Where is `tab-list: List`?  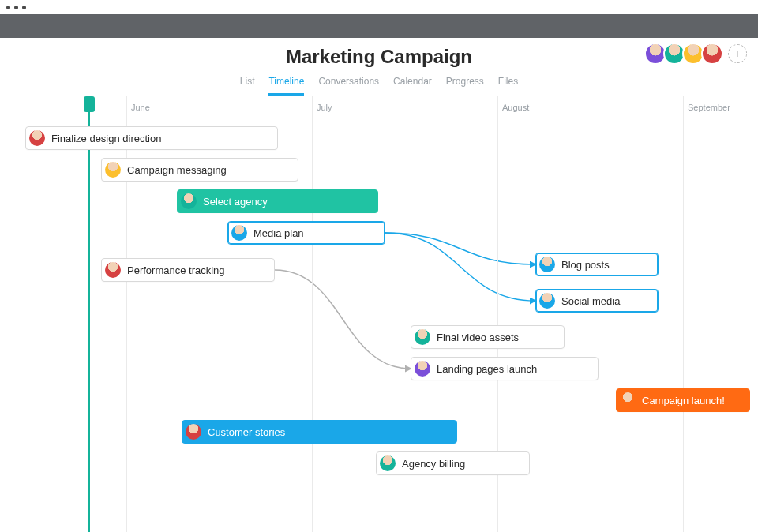
tab-list: List is located at coordinates (248, 85).